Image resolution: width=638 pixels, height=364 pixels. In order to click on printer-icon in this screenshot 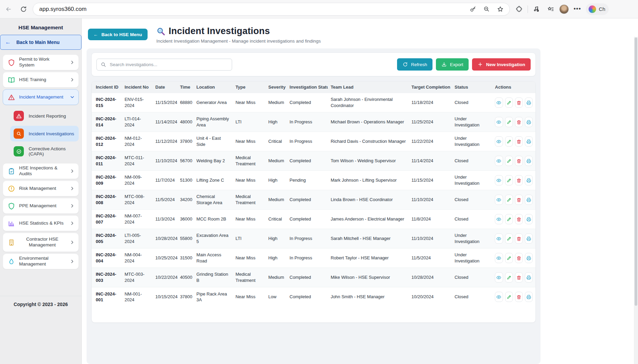, I will do `click(529, 239)`.